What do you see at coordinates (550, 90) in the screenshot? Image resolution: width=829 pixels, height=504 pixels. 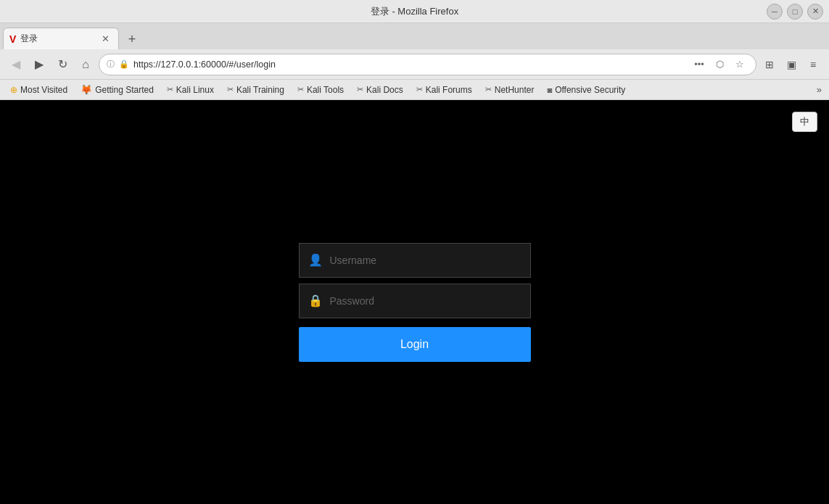 I see `offensive-security-icon: ◙` at bounding box center [550, 90].